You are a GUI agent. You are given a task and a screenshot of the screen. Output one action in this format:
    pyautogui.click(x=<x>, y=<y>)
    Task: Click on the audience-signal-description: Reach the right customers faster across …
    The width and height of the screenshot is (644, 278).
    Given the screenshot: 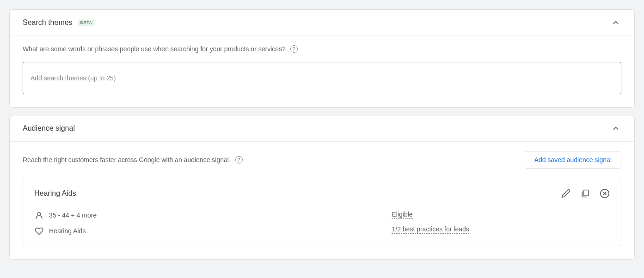 What is the action you would take?
    pyautogui.click(x=127, y=160)
    